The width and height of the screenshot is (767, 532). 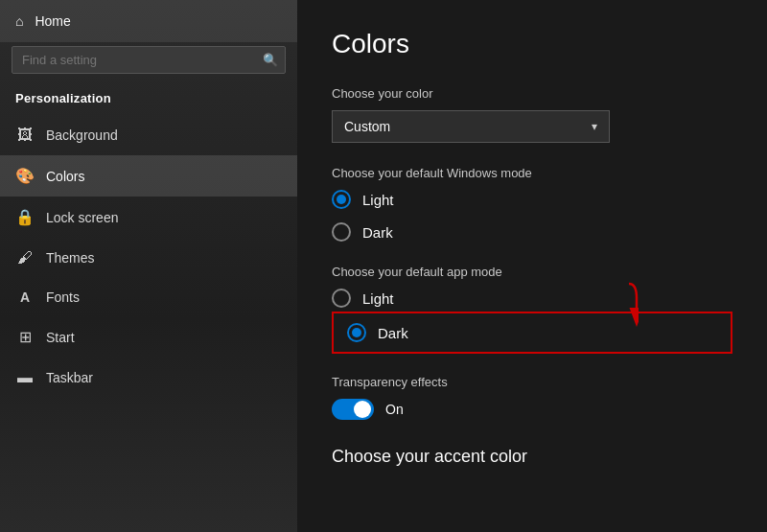 What do you see at coordinates (367, 127) in the screenshot?
I see `dropdown-value: Custom` at bounding box center [367, 127].